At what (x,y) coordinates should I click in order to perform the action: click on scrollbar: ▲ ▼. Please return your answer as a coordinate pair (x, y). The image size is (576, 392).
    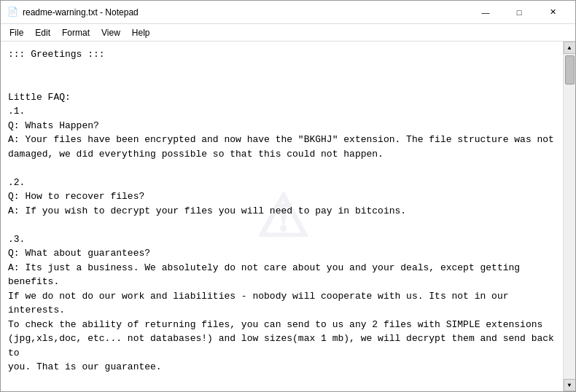
    Looking at the image, I should click on (569, 216).